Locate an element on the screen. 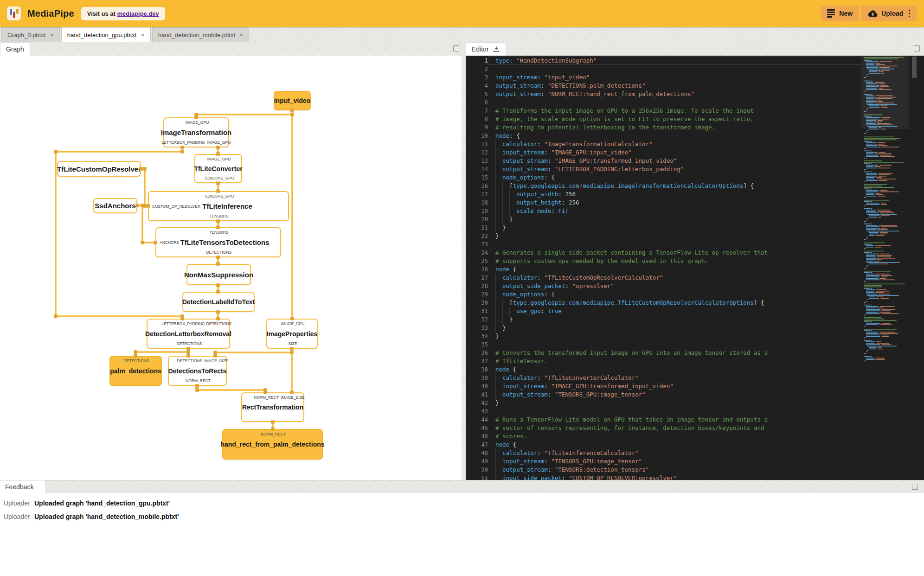  code-line-20: 20} is located at coordinates (695, 219).